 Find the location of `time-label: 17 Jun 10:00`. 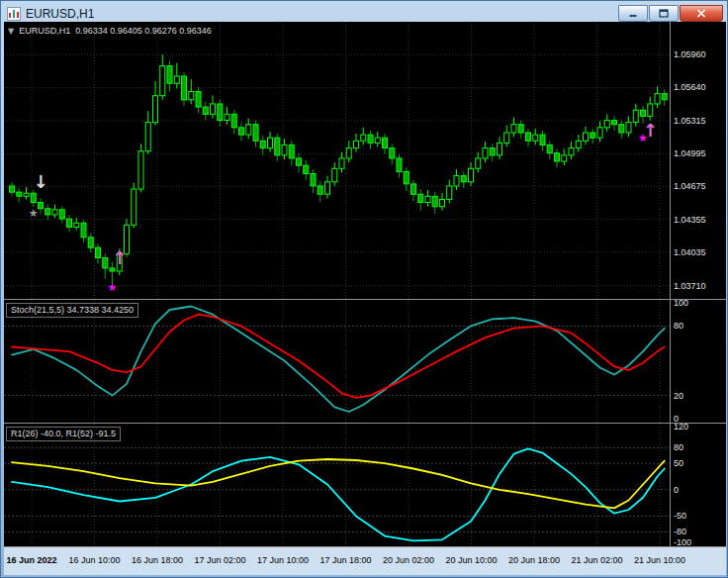

time-label: 17 Jun 10:00 is located at coordinates (283, 560).